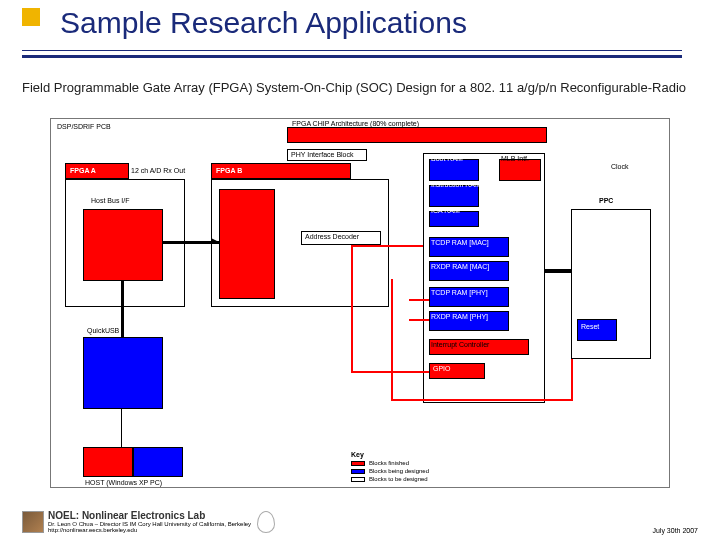  What do you see at coordinates (399, 471) in the screenshot?
I see `legend-label-designing: Blocks being designed` at bounding box center [399, 471].